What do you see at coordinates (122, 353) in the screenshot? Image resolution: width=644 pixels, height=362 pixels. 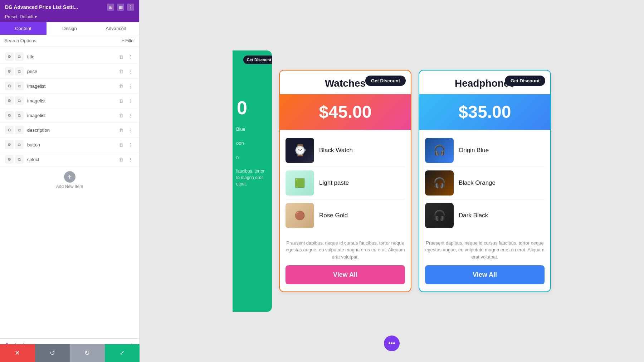 I see `save-button: ✓` at bounding box center [122, 353].